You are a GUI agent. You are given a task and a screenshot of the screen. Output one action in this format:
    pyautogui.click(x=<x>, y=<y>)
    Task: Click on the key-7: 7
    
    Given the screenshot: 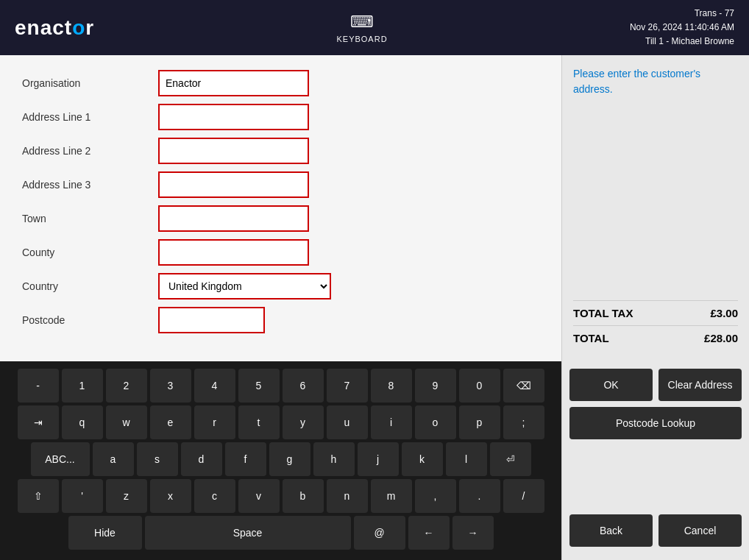 What is the action you would take?
    pyautogui.click(x=347, y=386)
    